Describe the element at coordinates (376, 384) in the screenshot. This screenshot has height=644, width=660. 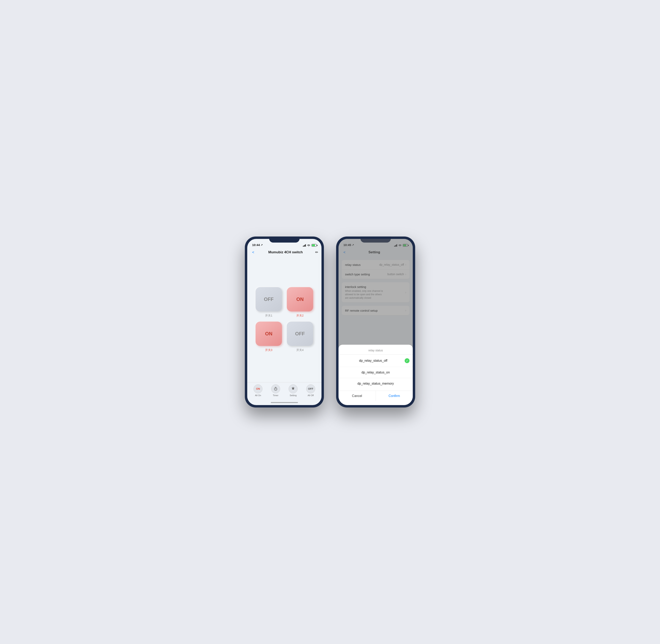
I see `modal-option-memory: dp_relay_status_memory` at that location.